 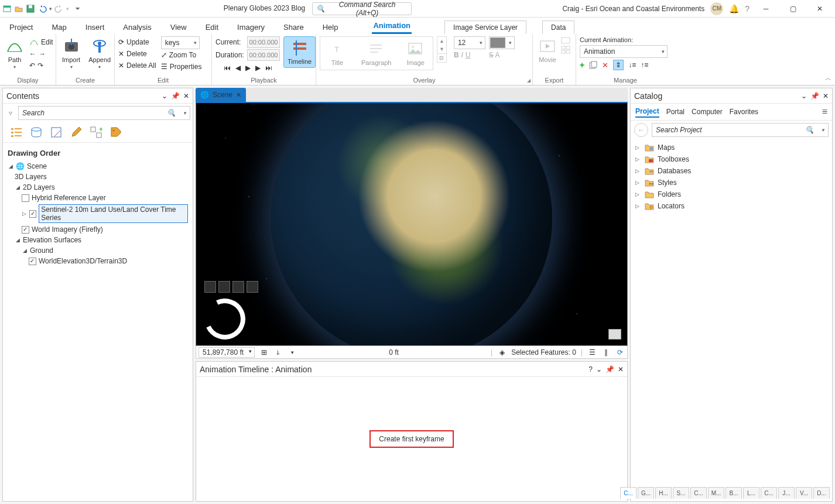 I want to click on tree-node-2d-layers: ◢2D Layers, so click(x=101, y=187).